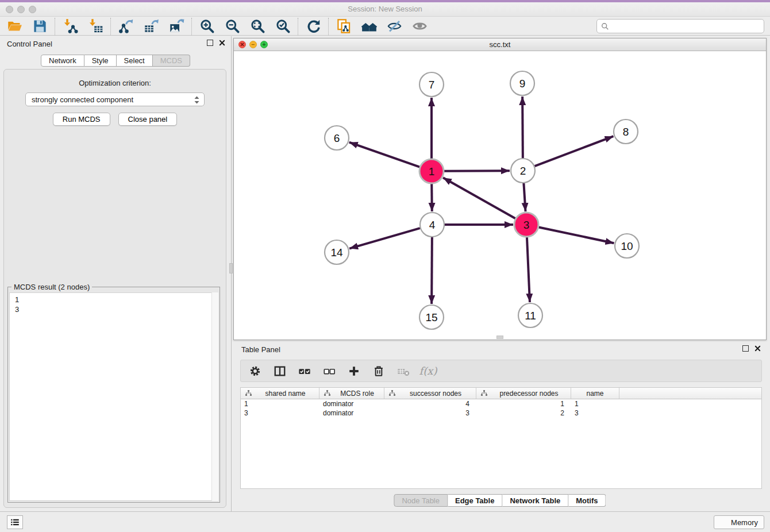 The image size is (770, 532). Describe the element at coordinates (587, 500) in the screenshot. I see `tab-motifs: Motifs` at that location.